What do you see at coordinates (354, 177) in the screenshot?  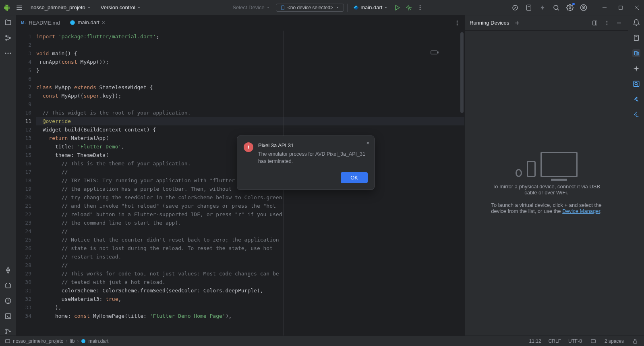 I see `dialog-ok-button: OK` at bounding box center [354, 177].